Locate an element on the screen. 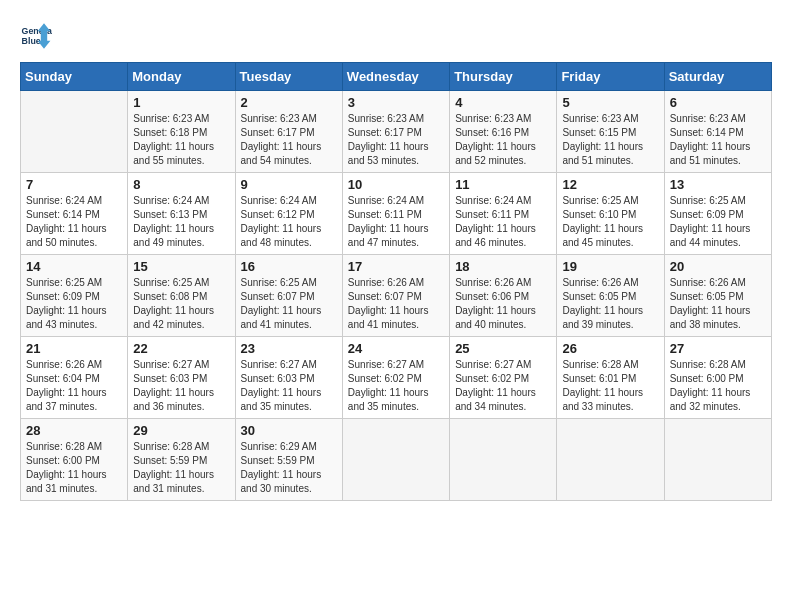 This screenshot has width=792, height=612. day-number: 29 is located at coordinates (181, 430).